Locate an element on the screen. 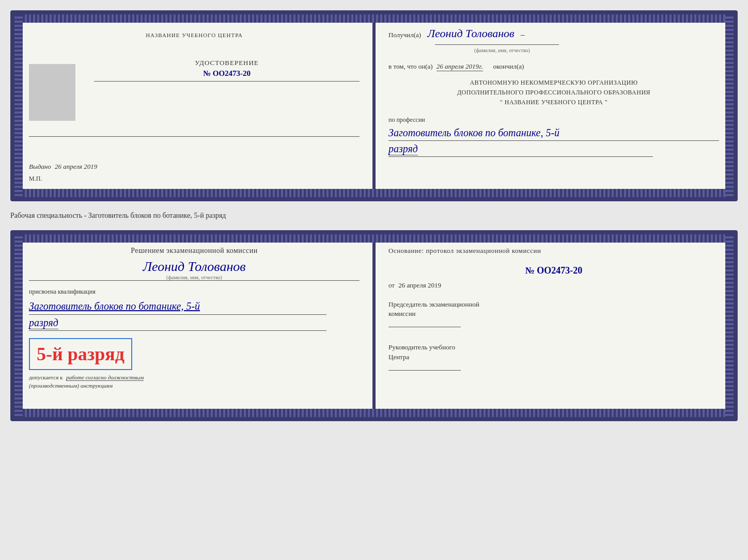  dopusk-label: допускается к is located at coordinates (45, 377).